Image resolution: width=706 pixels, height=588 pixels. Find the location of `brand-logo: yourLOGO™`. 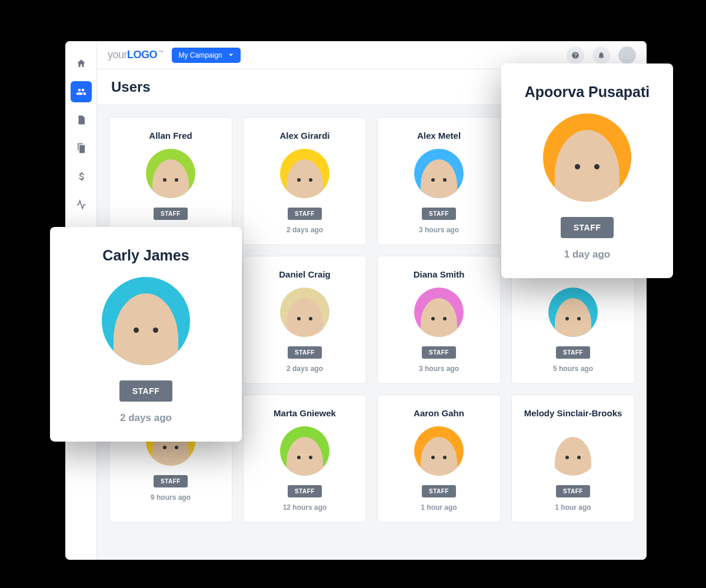

brand-logo: yourLOGO™ is located at coordinates (135, 55).